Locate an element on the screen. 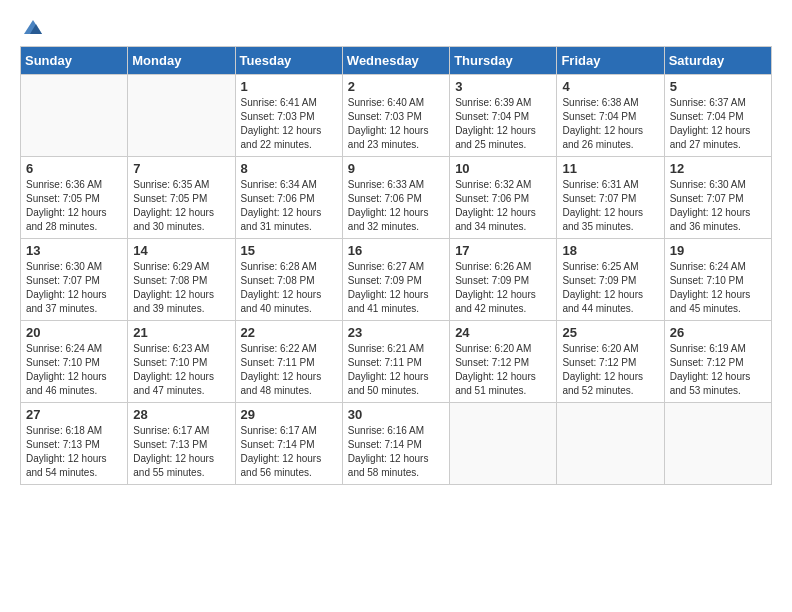 The width and height of the screenshot is (792, 612). day-cell: 2Sunrise: 6:40 AM Sunset: 7:03 PM Daylig… is located at coordinates (396, 116).